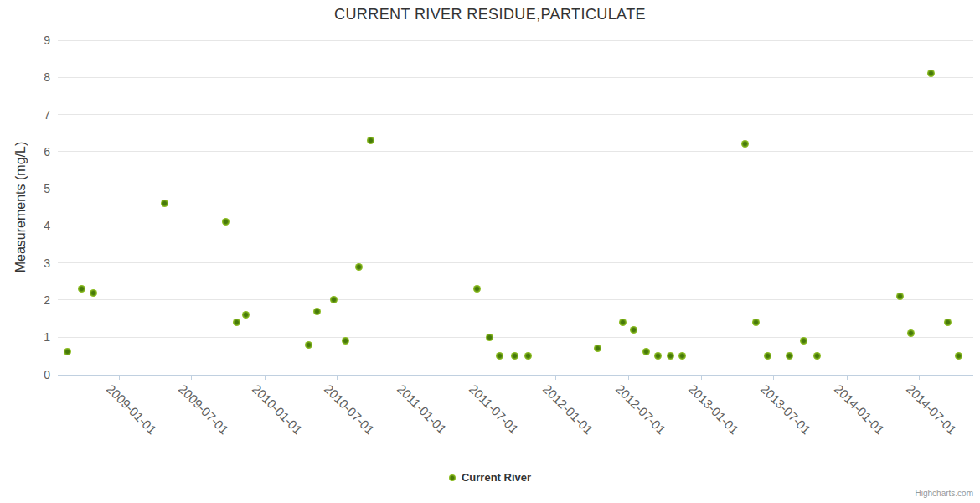  I want to click on x-axis-tick-label: 2010-07-01, so click(349, 409).